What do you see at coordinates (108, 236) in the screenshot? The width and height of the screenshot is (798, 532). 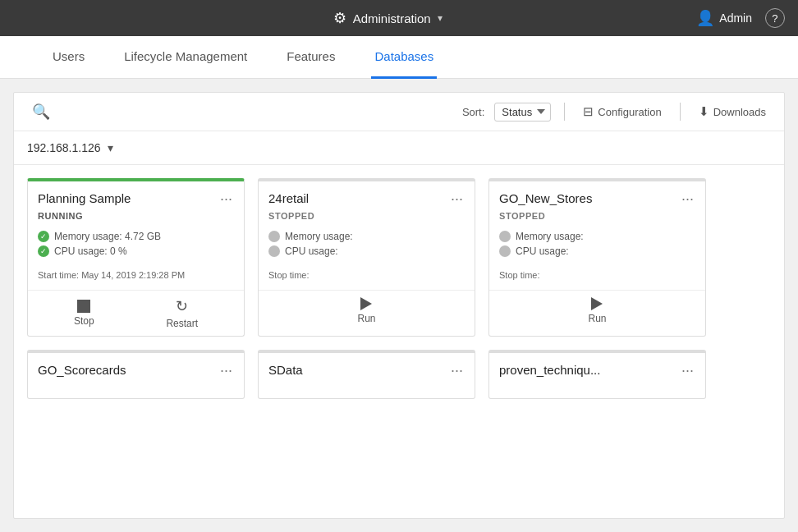 I see `memory-label: Memory usage: 4.72 GB` at bounding box center [108, 236].